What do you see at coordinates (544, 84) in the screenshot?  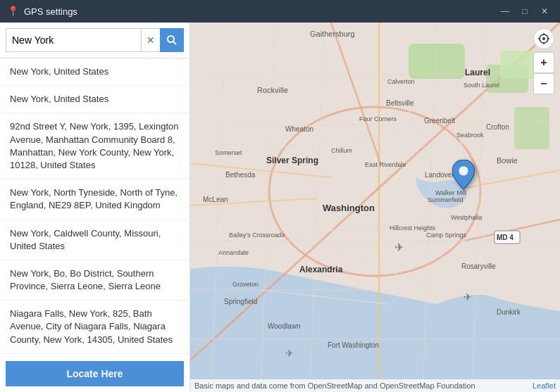 I see `zoom-out-button: −` at bounding box center [544, 84].